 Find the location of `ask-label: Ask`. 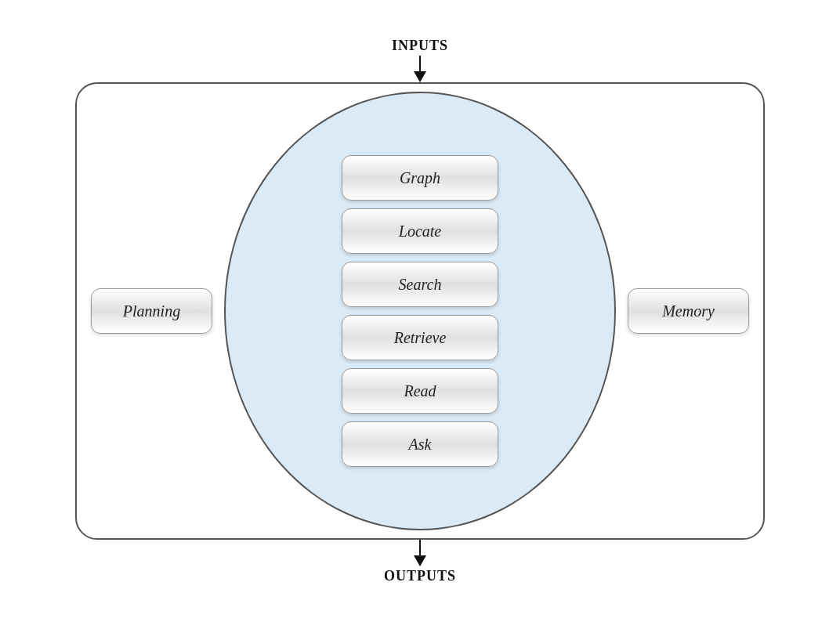

ask-label: Ask is located at coordinates (420, 445).